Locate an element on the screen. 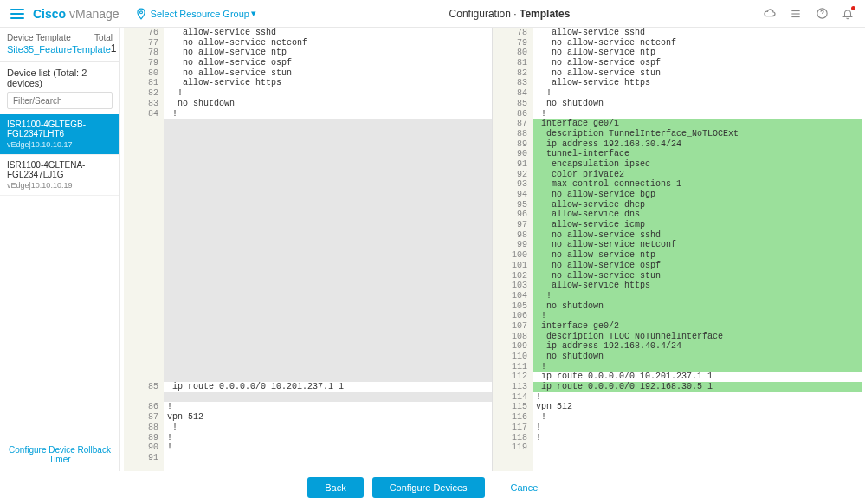 This screenshot has width=865, height=504. code-line: max-control-connections 1 is located at coordinates (697, 184).